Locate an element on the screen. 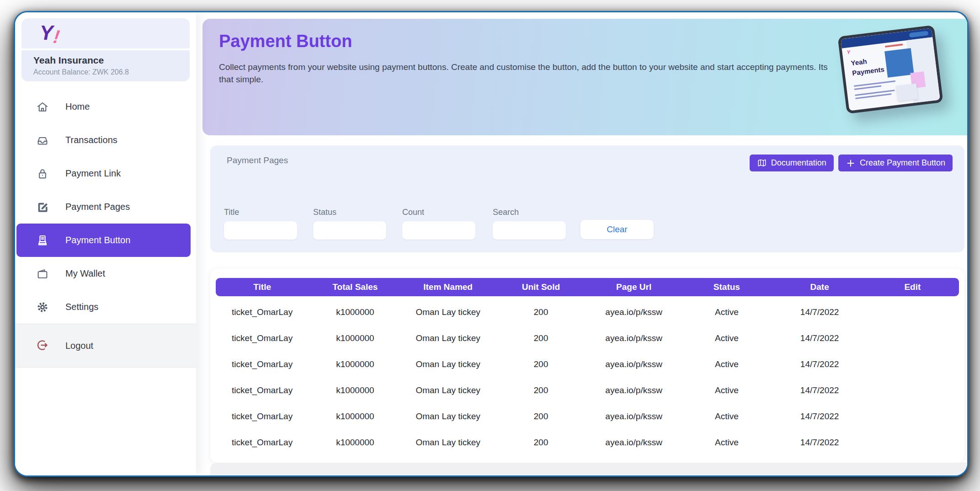  footer-band is located at coordinates (589, 469).